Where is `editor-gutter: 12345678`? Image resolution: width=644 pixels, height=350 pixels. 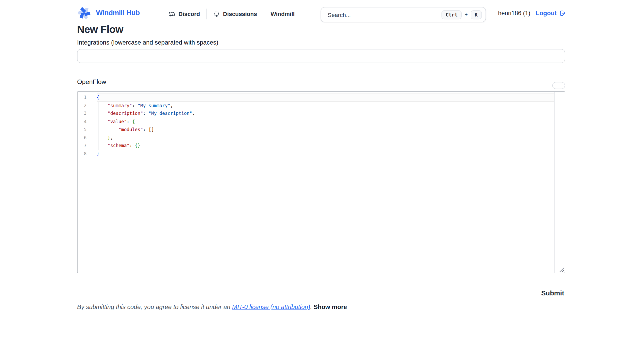 editor-gutter: 12345678 is located at coordinates (87, 126).